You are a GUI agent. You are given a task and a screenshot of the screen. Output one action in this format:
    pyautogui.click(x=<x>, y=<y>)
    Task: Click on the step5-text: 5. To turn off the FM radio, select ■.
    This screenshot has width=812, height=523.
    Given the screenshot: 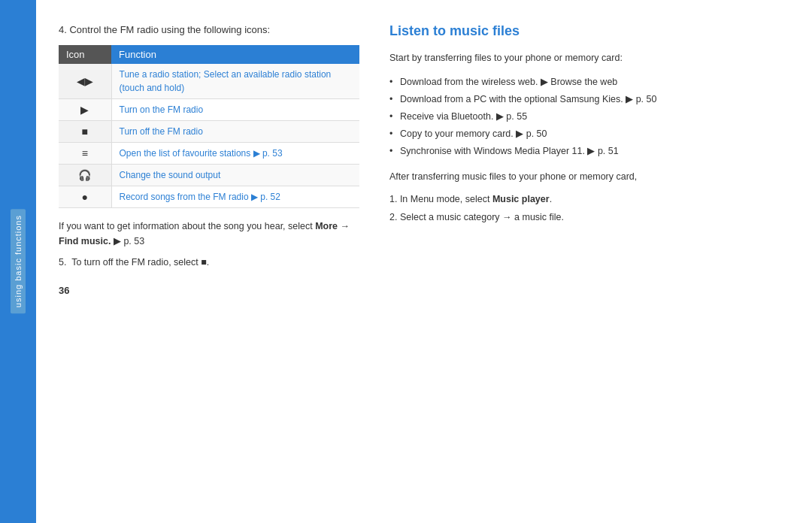 What is the action you would take?
    pyautogui.click(x=209, y=262)
    